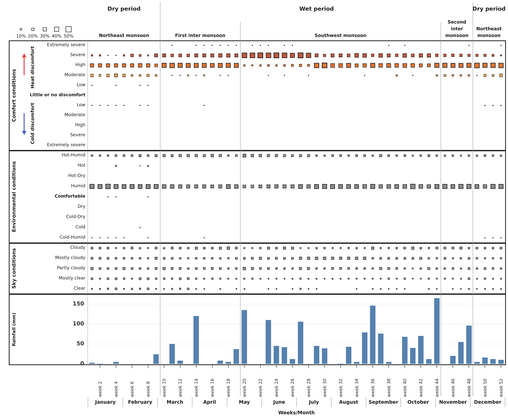 The height and width of the screenshot is (420, 508). Describe the element at coordinates (340, 27) in the screenshot. I see `monsoon-label: Southwest monsoon` at that location.